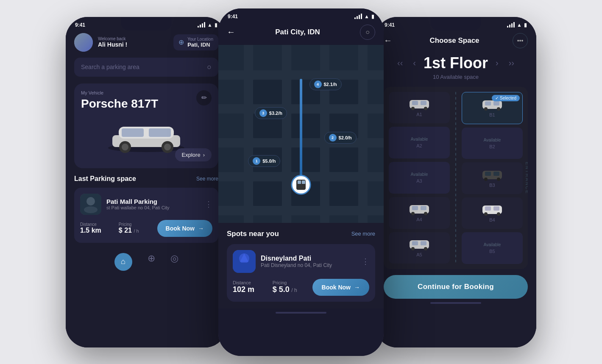 The image size is (602, 364). What do you see at coordinates (365, 261) in the screenshot?
I see `spot-more-button: ⋮` at bounding box center [365, 261].